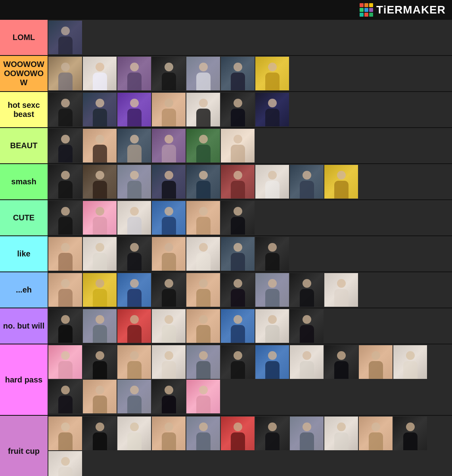 This screenshot has width=452, height=476. I want to click on tier-label-woowowo: WOOWOWOOWOWOW, so click(24, 74).